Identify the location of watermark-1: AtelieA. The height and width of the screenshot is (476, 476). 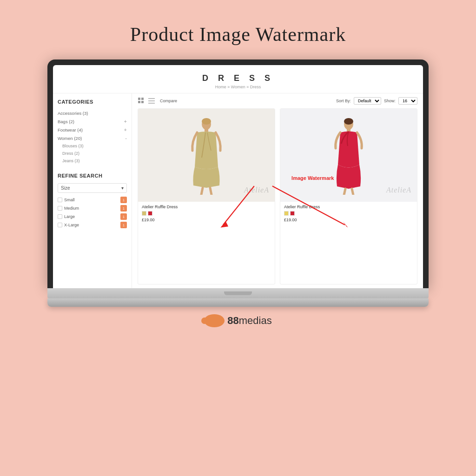
(257, 190).